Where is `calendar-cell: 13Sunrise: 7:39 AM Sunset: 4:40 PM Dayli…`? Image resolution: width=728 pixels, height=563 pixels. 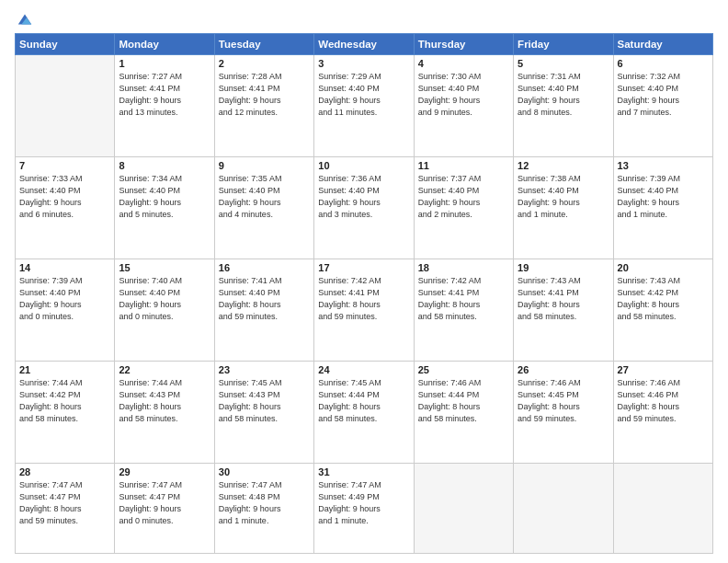
calendar-cell: 13Sunrise: 7:39 AM Sunset: 4:40 PM Dayli… is located at coordinates (663, 208).